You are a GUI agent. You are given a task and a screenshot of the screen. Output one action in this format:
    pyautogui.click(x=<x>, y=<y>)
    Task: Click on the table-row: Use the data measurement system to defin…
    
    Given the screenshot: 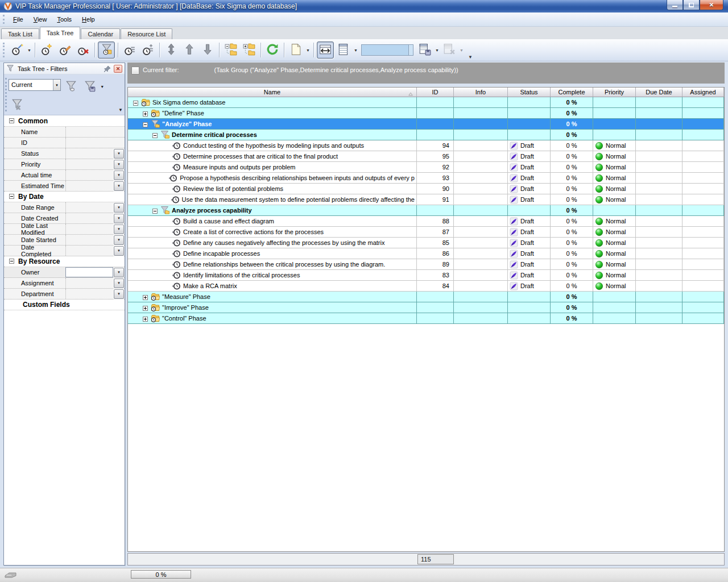 What is the action you would take?
    pyautogui.click(x=426, y=200)
    